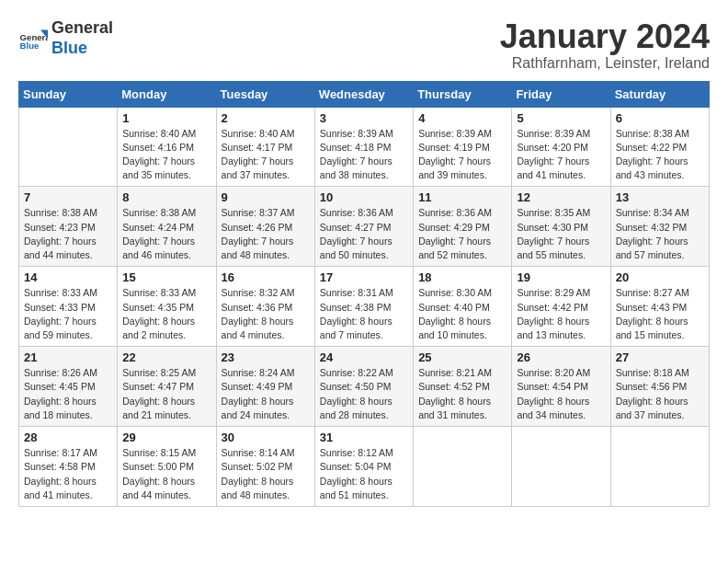 The image size is (728, 563). I want to click on day-number: 6, so click(660, 118).